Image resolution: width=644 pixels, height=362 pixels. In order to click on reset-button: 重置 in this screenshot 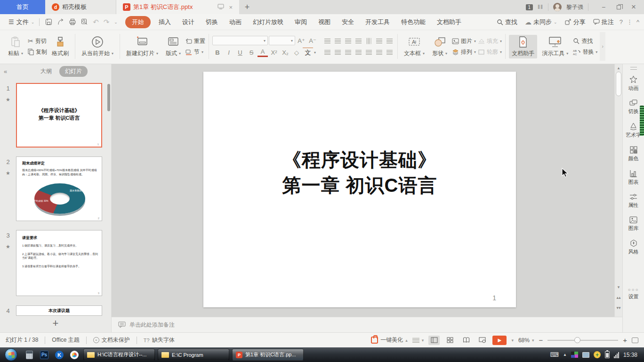, I will do `click(195, 41)`.